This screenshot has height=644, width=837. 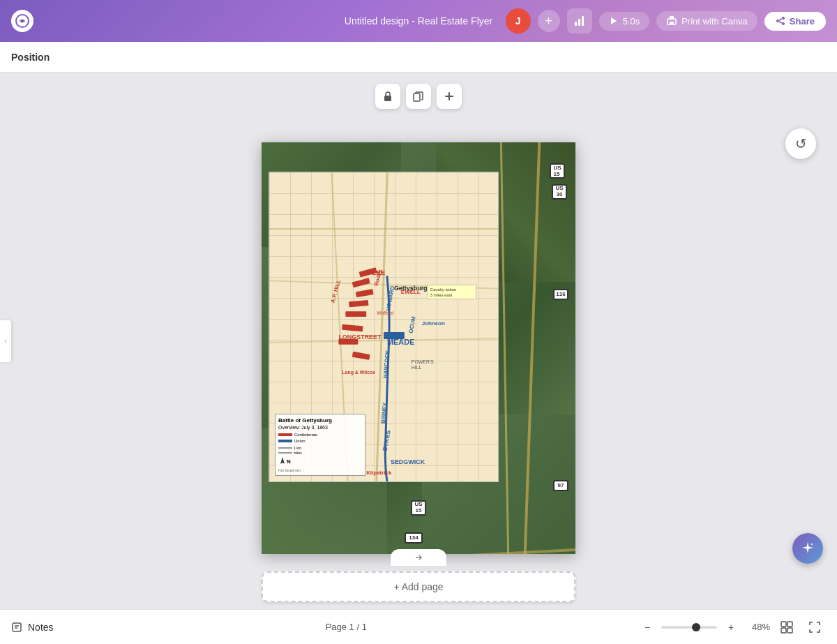 What do you see at coordinates (22, 21) in the screenshot?
I see `canva-logo` at bounding box center [22, 21].